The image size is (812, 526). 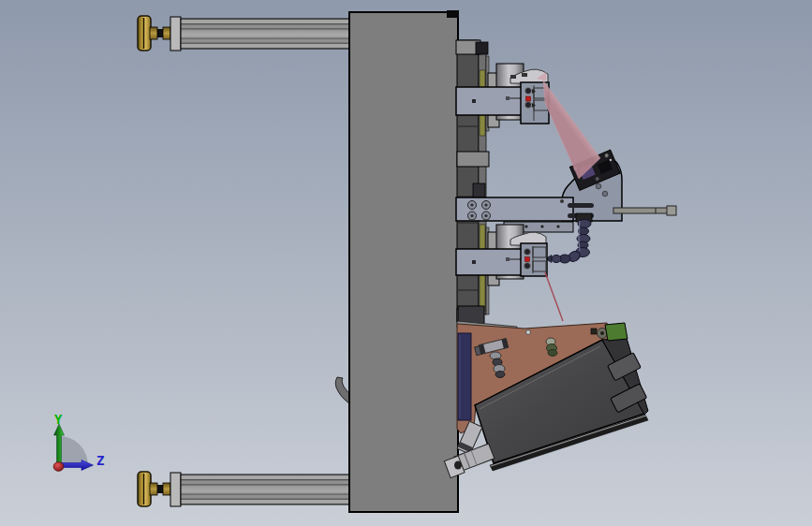 What do you see at coordinates (594, 331) in the screenshot?
I see `square-pad` at bounding box center [594, 331].